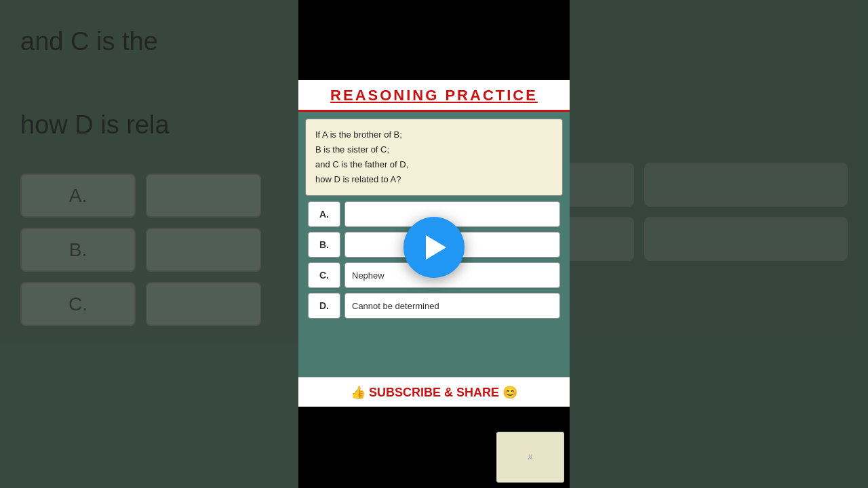 Image resolution: width=868 pixels, height=488 pixels. What do you see at coordinates (452, 306) in the screenshot?
I see `option-text-d: Cannot be determined` at bounding box center [452, 306].